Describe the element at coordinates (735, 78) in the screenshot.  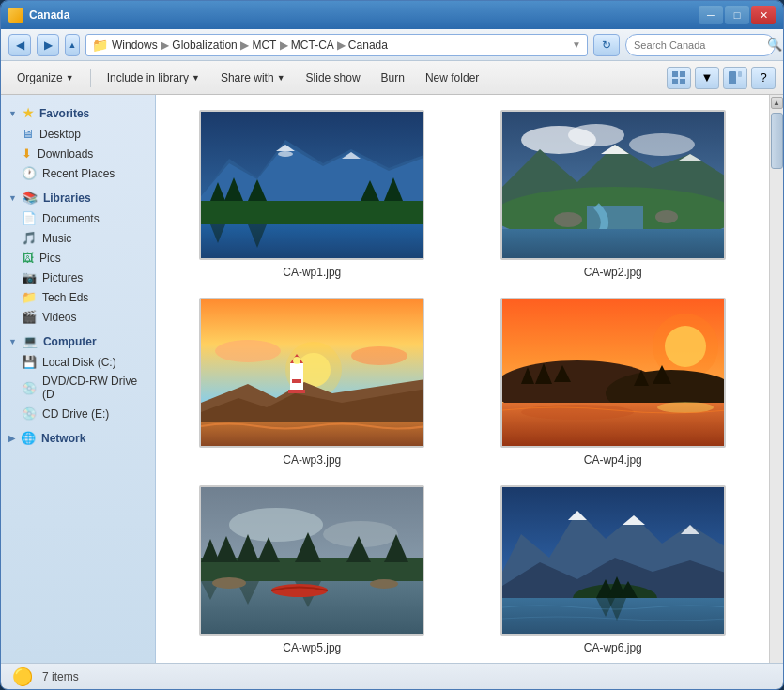
I see `preview-pane-button` at that location.